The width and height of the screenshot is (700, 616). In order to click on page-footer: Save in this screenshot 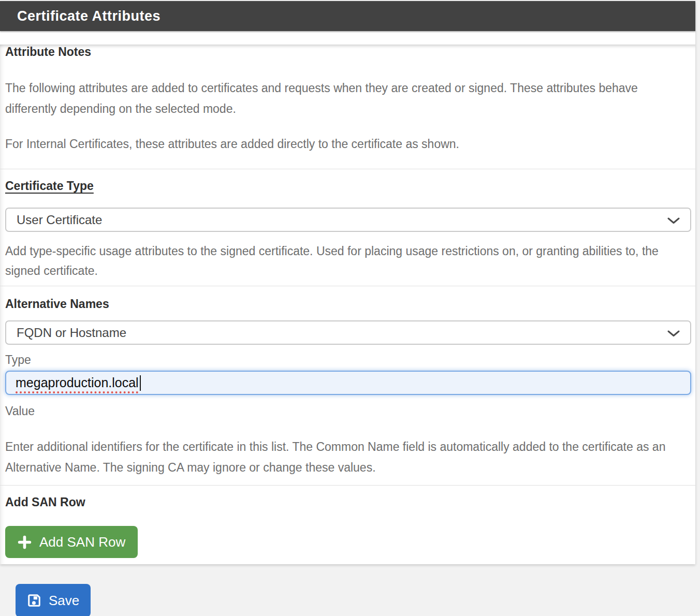, I will do `click(350, 590)`.